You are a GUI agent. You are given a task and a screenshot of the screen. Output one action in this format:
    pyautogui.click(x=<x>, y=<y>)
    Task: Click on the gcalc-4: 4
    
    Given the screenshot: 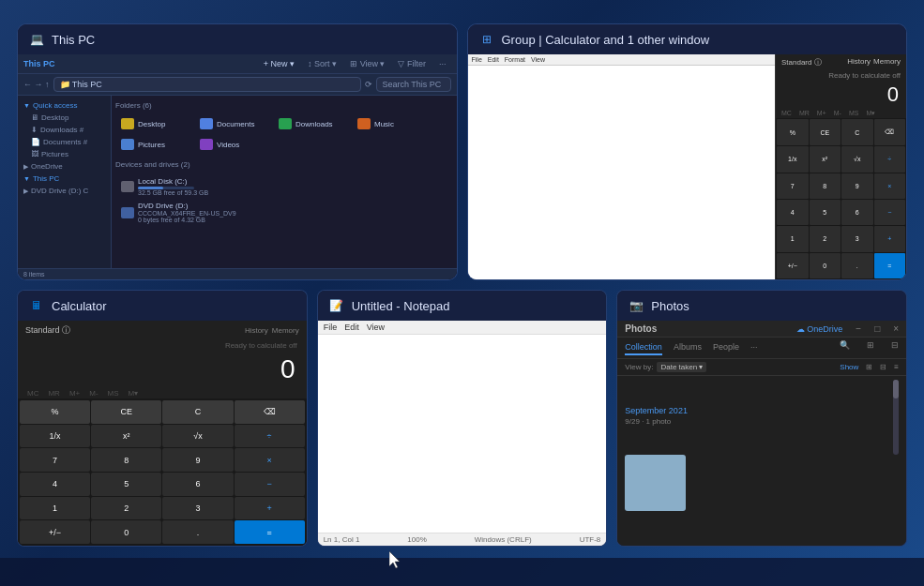 What is the action you would take?
    pyautogui.click(x=793, y=212)
    